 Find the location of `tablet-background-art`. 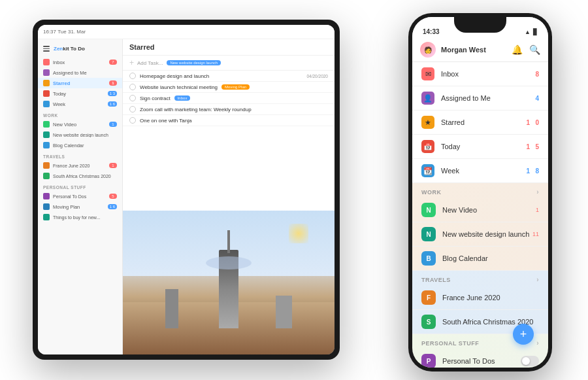

tablet-background-art is located at coordinates (229, 283).